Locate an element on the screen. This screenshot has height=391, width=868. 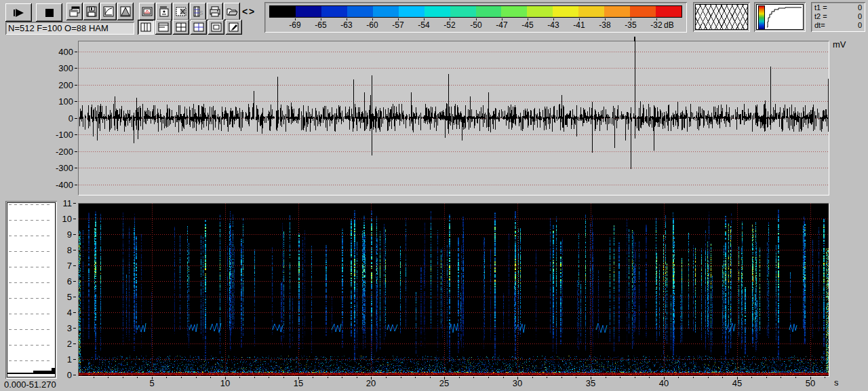
time-unit-label: s is located at coordinates (837, 383).